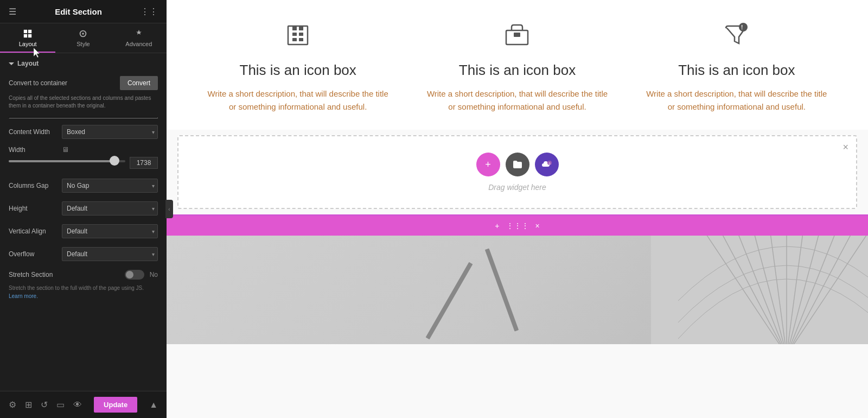  I want to click on learn-more-link: Learn more., so click(23, 296).